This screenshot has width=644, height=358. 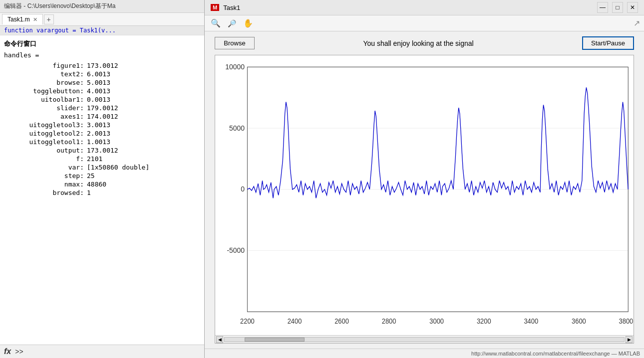 I want to click on figure-title: M Task1, so click(x=226, y=8).